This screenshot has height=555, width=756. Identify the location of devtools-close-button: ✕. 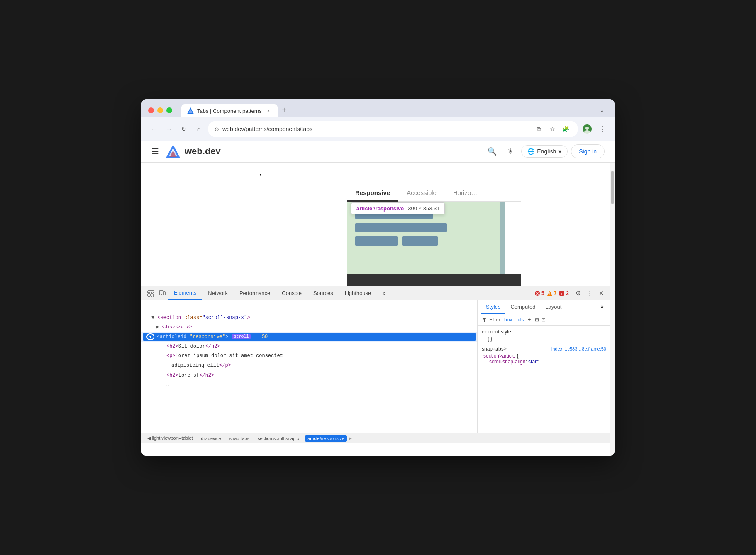
(601, 293).